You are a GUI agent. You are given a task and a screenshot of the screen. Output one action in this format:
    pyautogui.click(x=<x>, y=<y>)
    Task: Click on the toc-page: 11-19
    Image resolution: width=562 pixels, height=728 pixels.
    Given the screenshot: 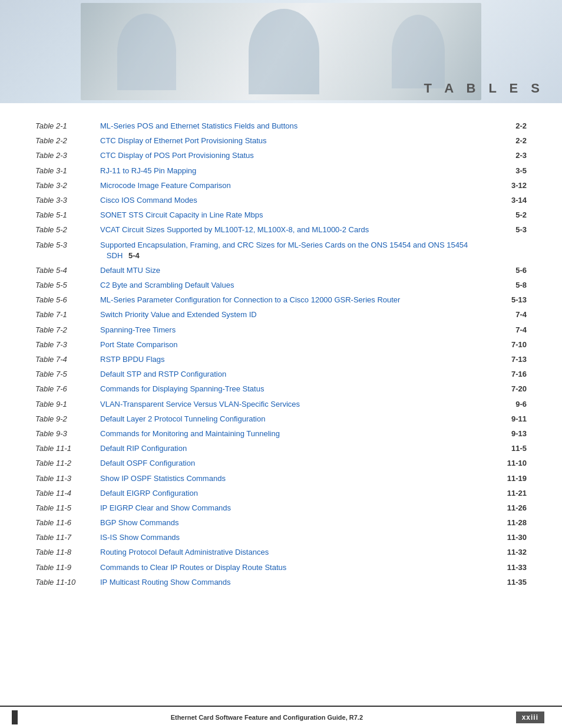 What is the action you would take?
    pyautogui.click(x=517, y=479)
    